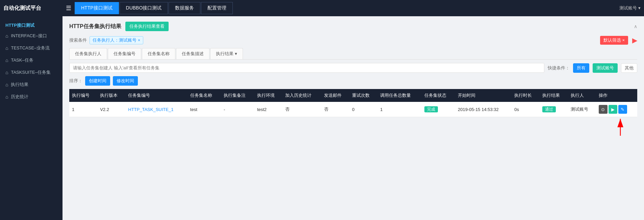  Describe the element at coordinates (124, 53) in the screenshot. I see `filter-tab-no: 任务集编号` at that location.